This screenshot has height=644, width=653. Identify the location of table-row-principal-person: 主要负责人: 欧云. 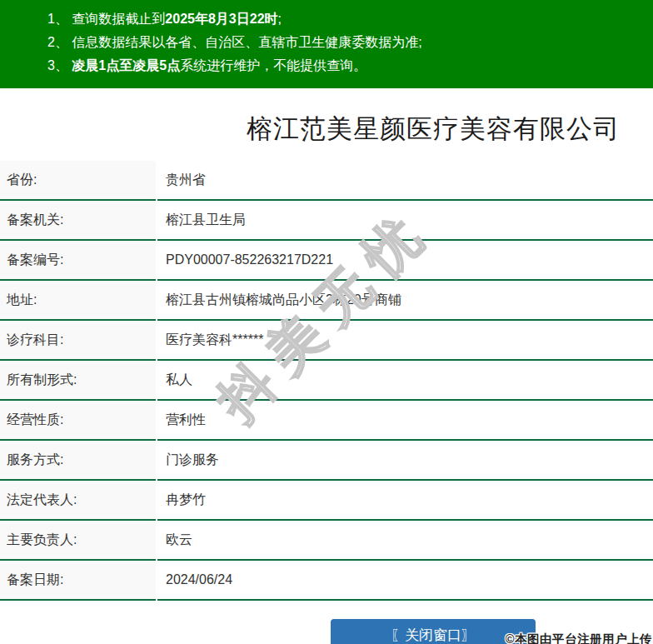
(326, 541).